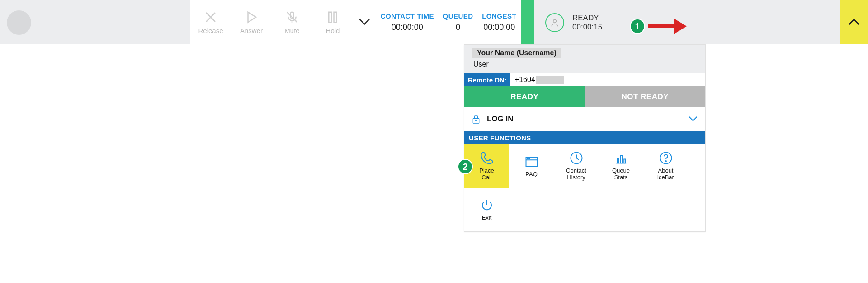 The height and width of the screenshot is (283, 868). What do you see at coordinates (532, 175) in the screenshot?
I see `uf-item-label: PAQ` at bounding box center [532, 175].